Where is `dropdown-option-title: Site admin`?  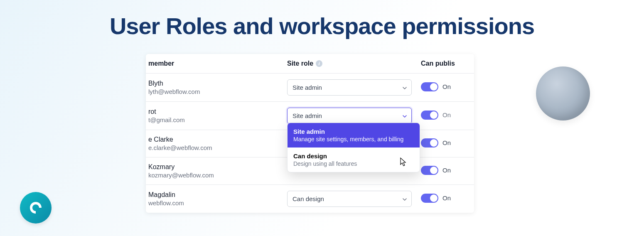 dropdown-option-title: Site admin is located at coordinates (354, 131).